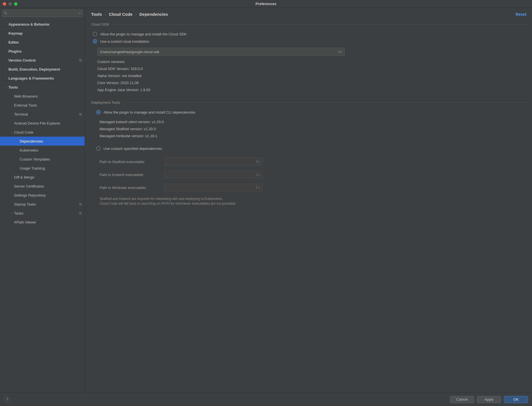 This screenshot has height=406, width=532. Describe the element at coordinates (22, 60) in the screenshot. I see `sidebar-item-label: Version Control` at that location.